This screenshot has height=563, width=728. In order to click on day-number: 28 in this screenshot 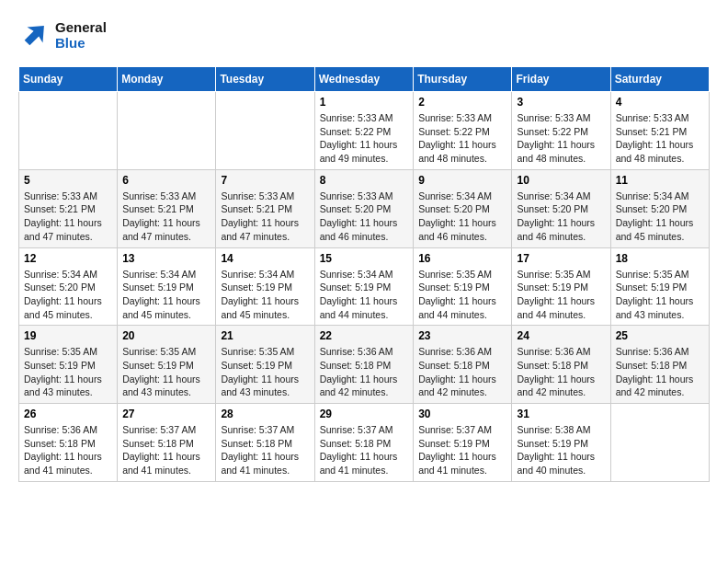, I will do `click(265, 414)`.